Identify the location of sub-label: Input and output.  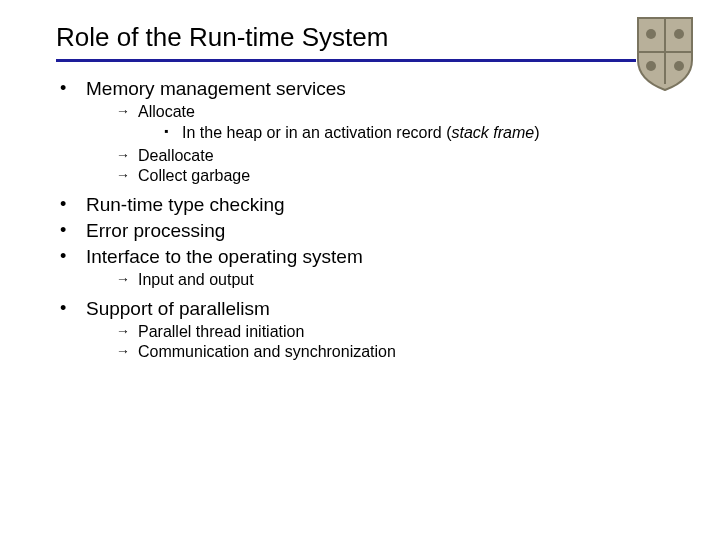
(196, 280).